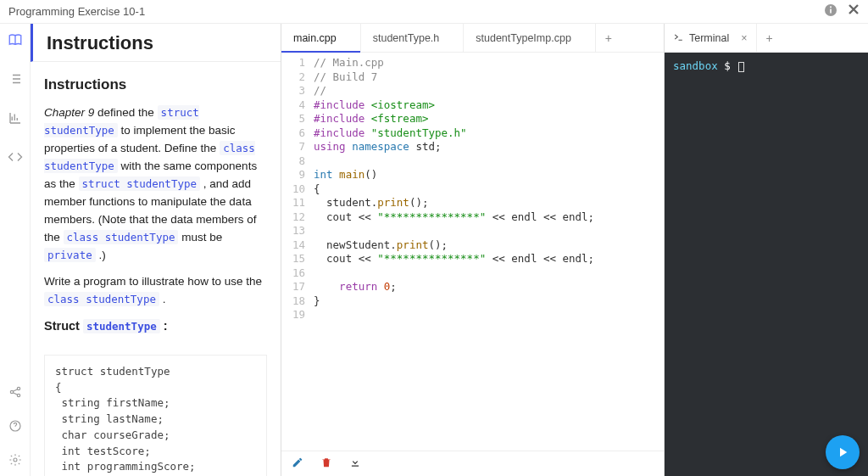 This screenshot has width=868, height=476. I want to click on struct-heading: Struct studentType :, so click(156, 326).